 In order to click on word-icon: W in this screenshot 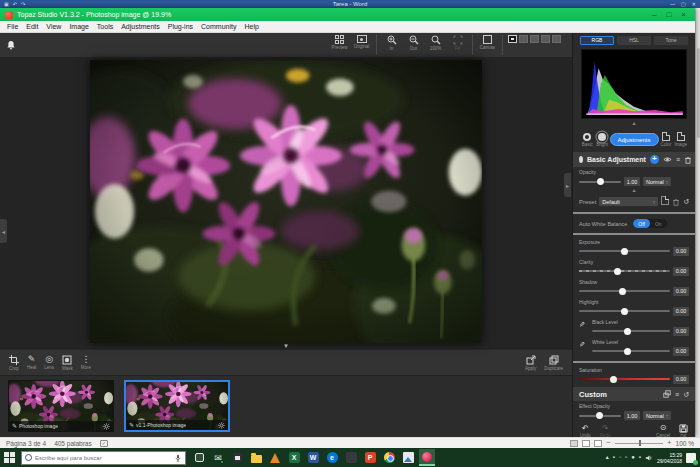, I will do `click(313, 458)`.